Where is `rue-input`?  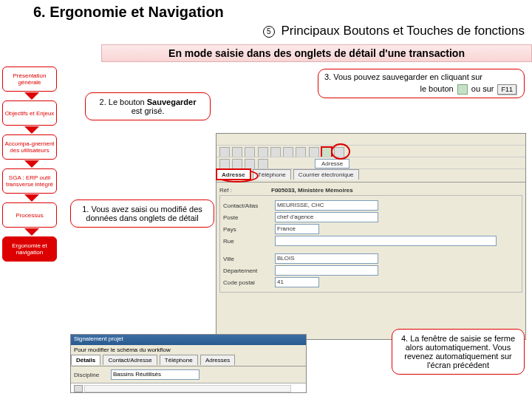
rue-input is located at coordinates (386, 241).